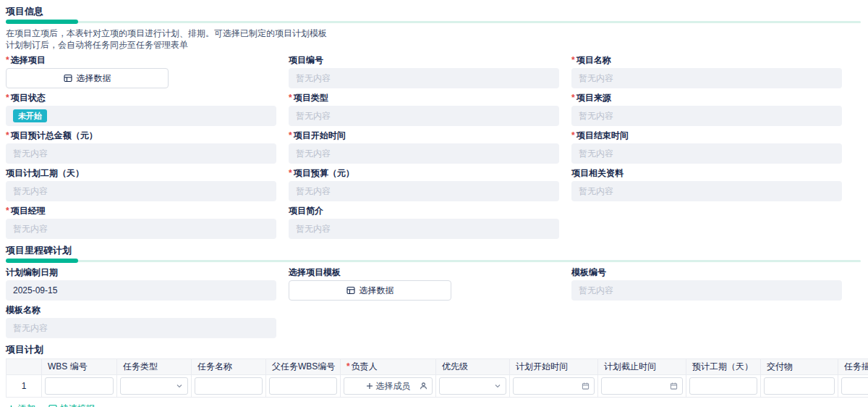 Image resolution: width=868 pixels, height=407 pixels. I want to click on col-header-est-duration: 预计工期（天）, so click(723, 367).